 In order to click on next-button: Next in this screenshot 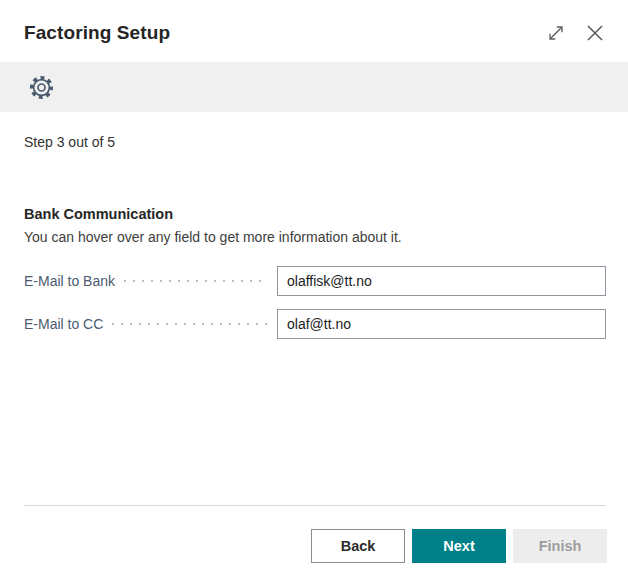, I will do `click(459, 546)`.